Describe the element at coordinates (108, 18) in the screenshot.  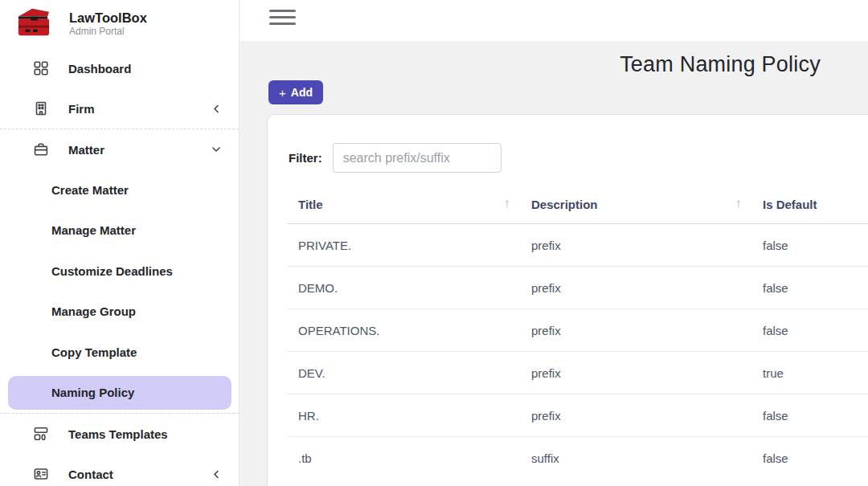
I see `brand-name: LawToolBox` at that location.